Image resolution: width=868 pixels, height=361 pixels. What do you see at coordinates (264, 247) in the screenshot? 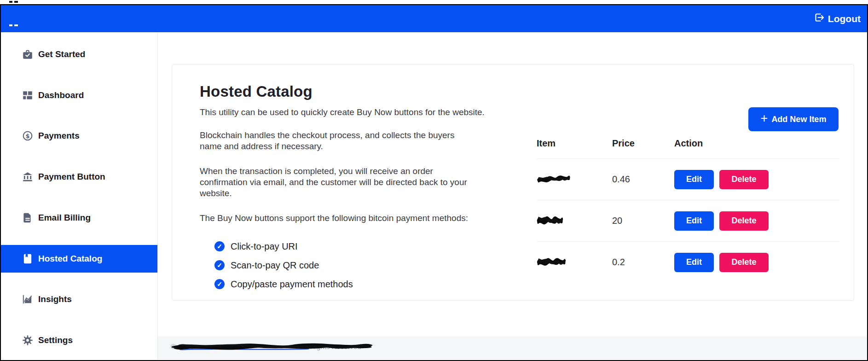
I see `payment-method-label: Click-to-pay URI` at bounding box center [264, 247].